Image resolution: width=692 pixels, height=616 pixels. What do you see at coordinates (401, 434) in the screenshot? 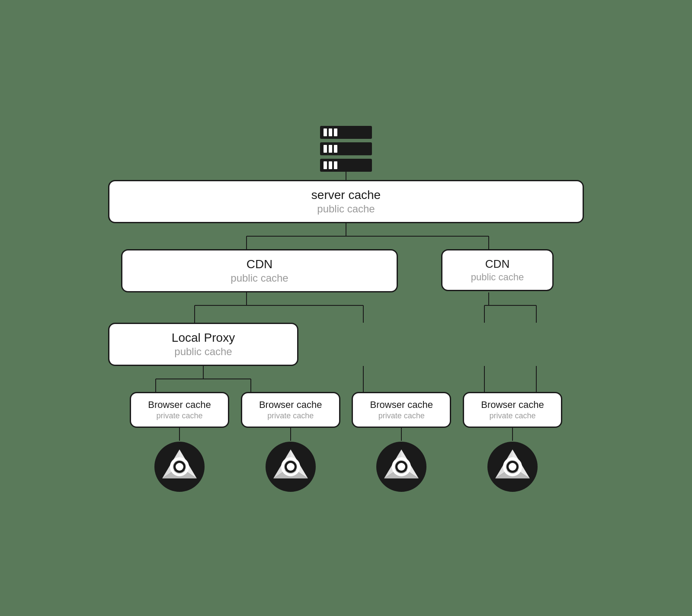
I see `conn-b3-chrome` at bounding box center [401, 434].